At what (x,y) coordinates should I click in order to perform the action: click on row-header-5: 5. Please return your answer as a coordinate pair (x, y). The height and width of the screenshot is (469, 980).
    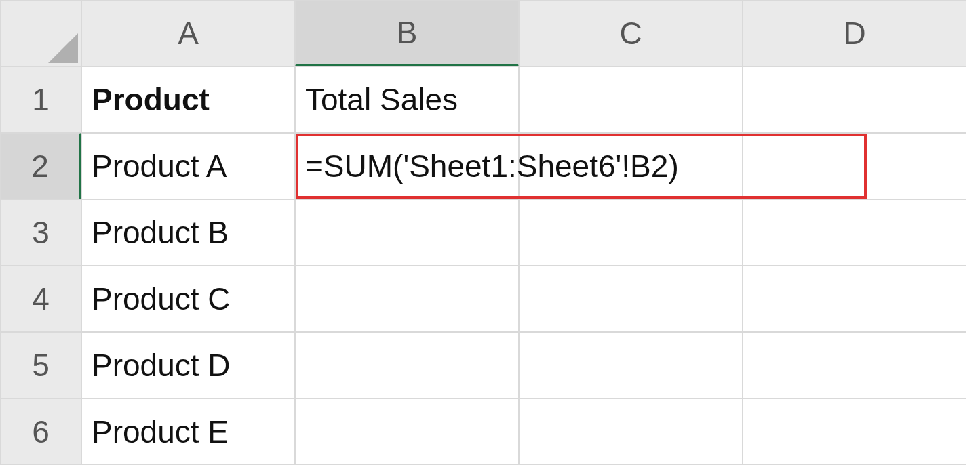
    Looking at the image, I should click on (41, 365).